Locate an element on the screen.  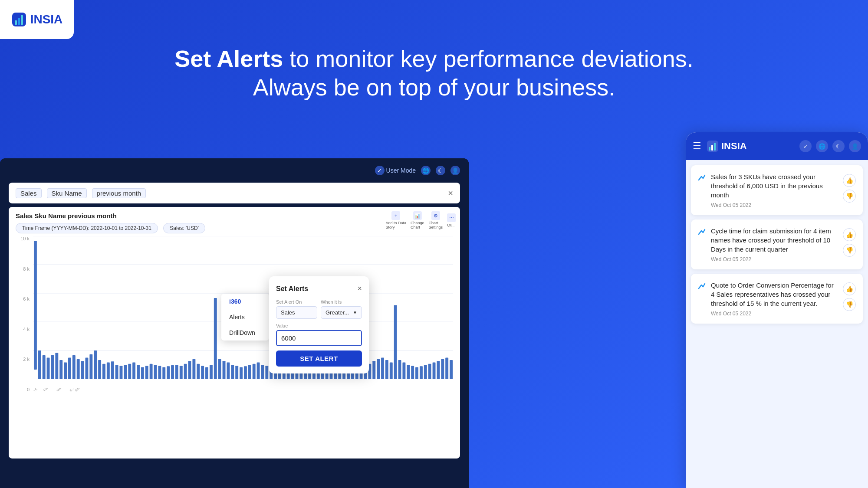
thumbs-up-3: 👍 is located at coordinates (849, 289).